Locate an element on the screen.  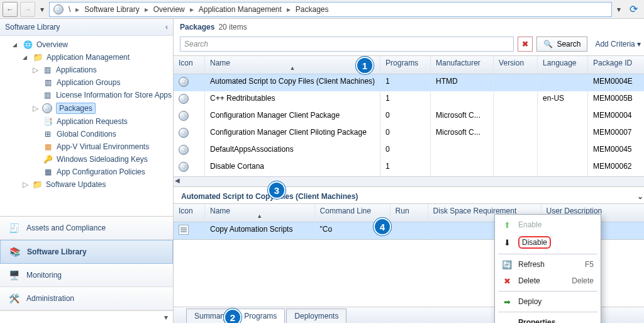
tree-app-groups: ▥Application Groups is located at coordinates (103, 82).